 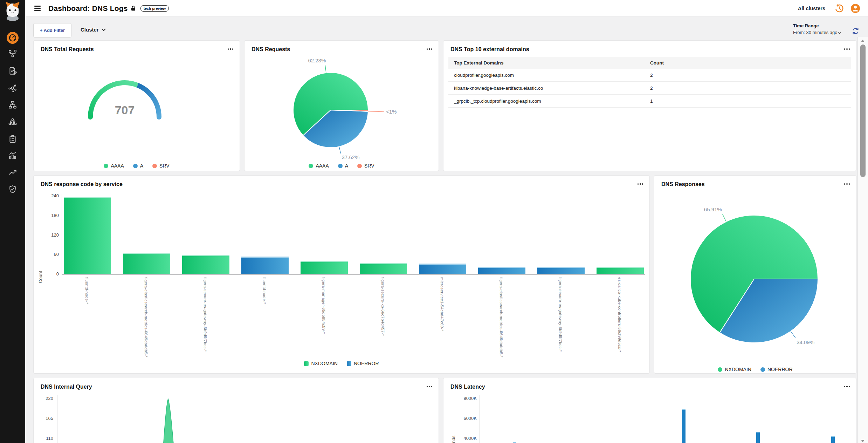 I want to click on lock-icon, so click(x=133, y=8).